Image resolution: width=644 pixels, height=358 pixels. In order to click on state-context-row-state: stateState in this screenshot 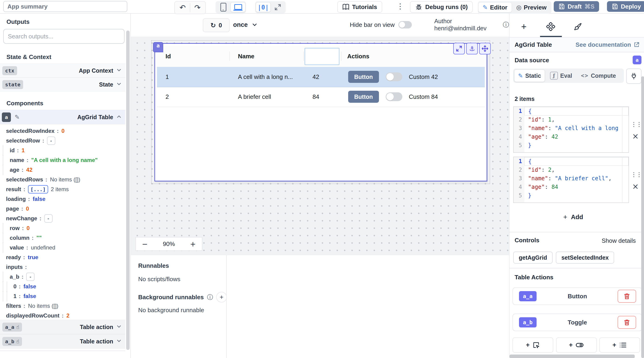, I will do `click(62, 84)`.